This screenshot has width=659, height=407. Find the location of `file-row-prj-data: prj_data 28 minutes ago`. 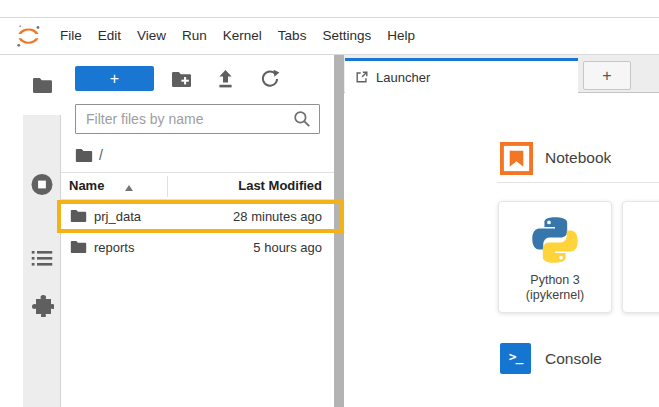

file-row-prj-data: prj_data 28 minutes ago is located at coordinates (198, 216).